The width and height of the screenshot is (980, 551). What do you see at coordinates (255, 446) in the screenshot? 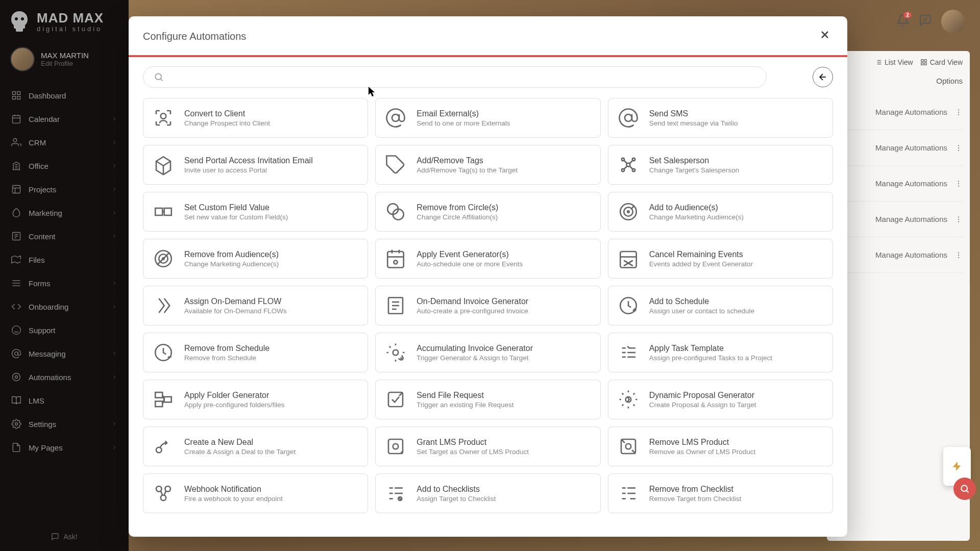
I see `automation-card-create-a-new-deal: Create a New DealCreate & Assign a Deal …` at bounding box center [255, 446].